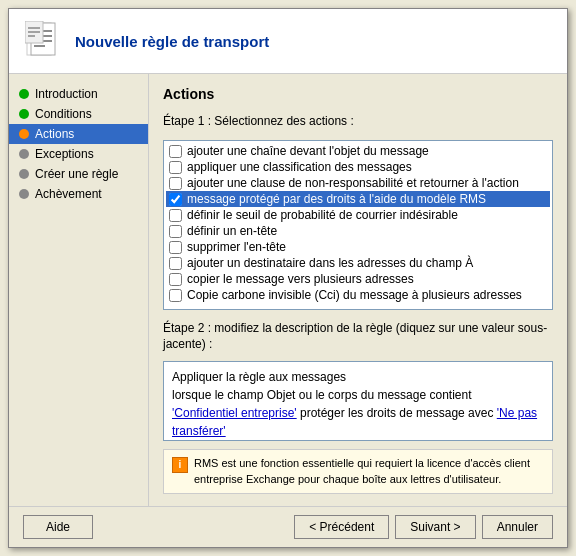 The width and height of the screenshot is (576, 556). Describe the element at coordinates (176, 248) in the screenshot. I see `checkbox-c7` at that location.